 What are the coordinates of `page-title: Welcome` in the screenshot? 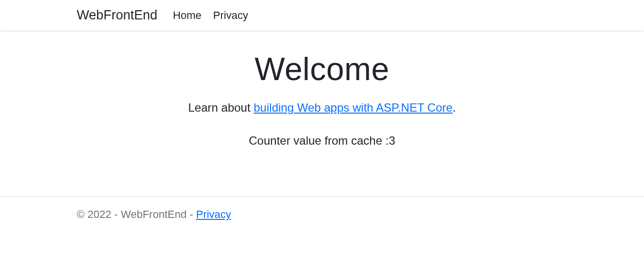 It's located at (322, 69).